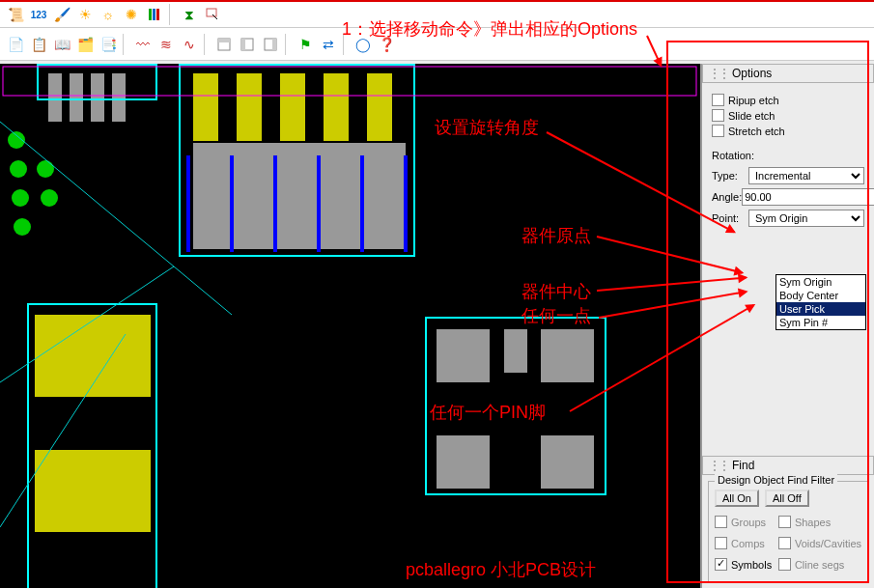  What do you see at coordinates (720, 564) in the screenshot?
I see `symbols-checkbox` at bounding box center [720, 564].